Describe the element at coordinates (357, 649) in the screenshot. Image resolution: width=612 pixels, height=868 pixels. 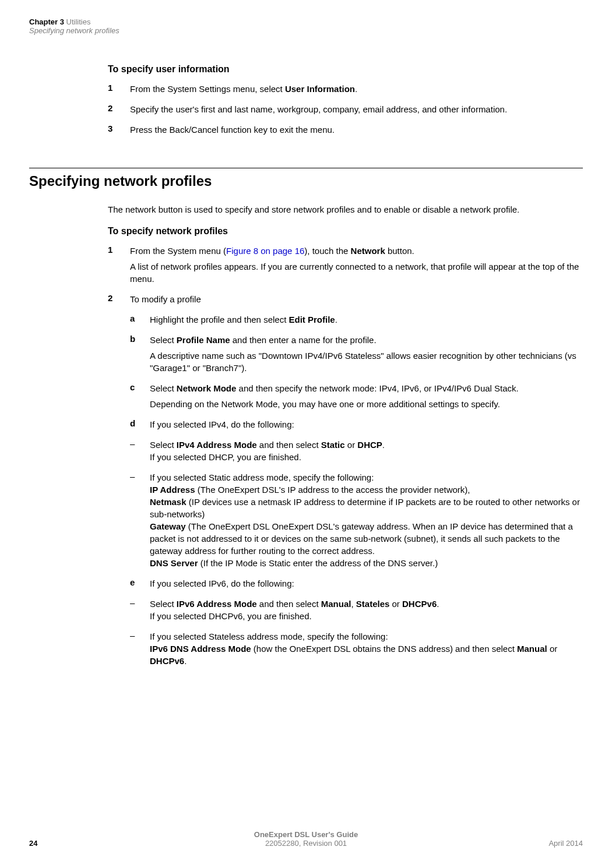
I see `dash-e2: – If you selected Stateless address mode…` at that location.